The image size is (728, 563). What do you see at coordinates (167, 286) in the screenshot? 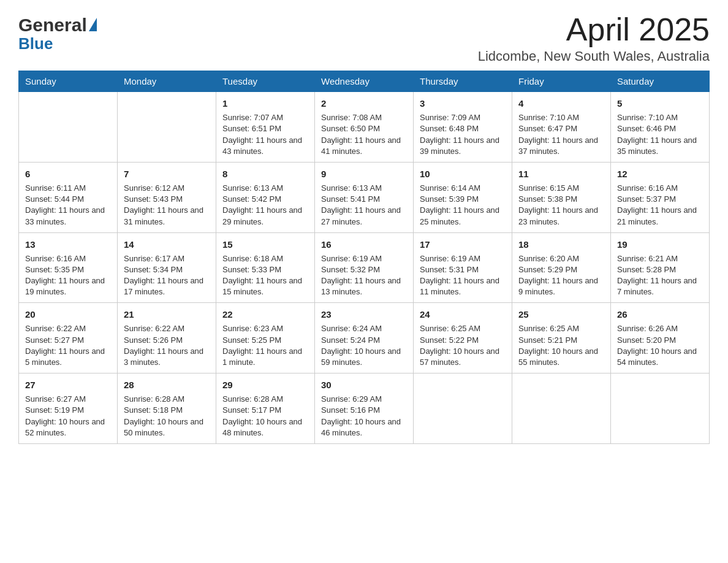
I see `daylight-text: Daylight: 11 hours and 17 minutes.` at bounding box center [167, 286].